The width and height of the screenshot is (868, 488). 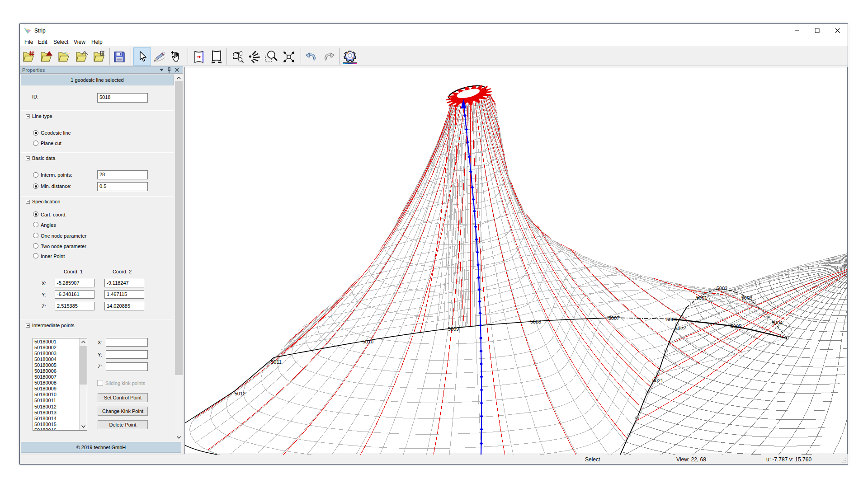 I want to click on svg-text: 5011, so click(x=276, y=362).